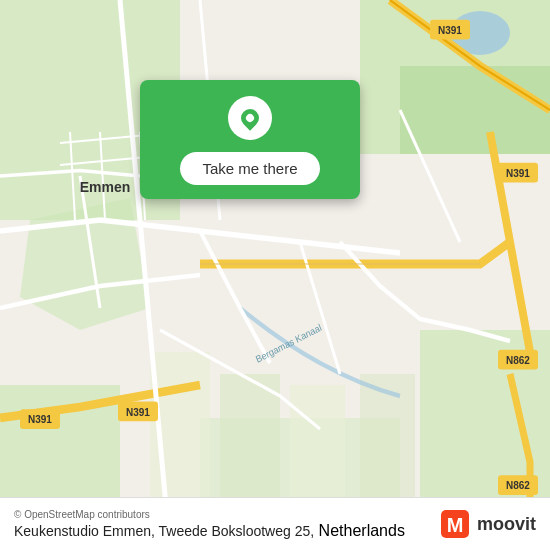 This screenshot has height=550, width=550. I want to click on bottom-left: © OpenStreetMap contributors Keukenstudi…, so click(210, 524).